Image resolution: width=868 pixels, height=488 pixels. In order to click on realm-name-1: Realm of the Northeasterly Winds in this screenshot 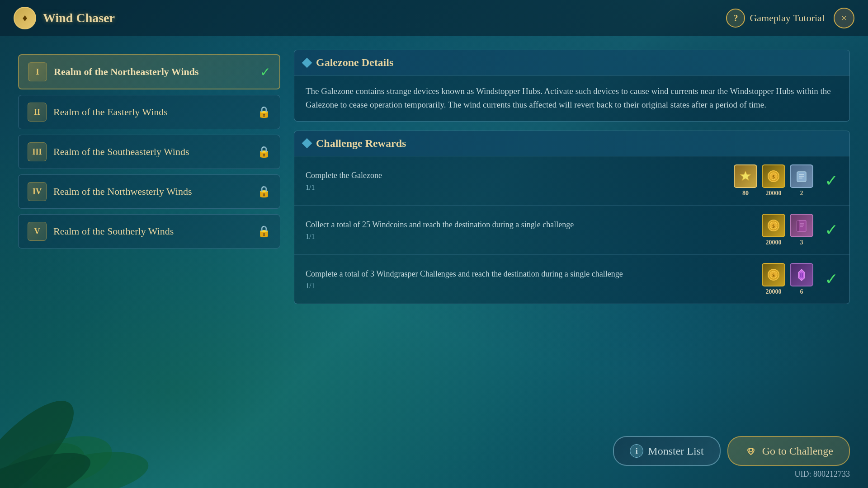, I will do `click(154, 72)`.